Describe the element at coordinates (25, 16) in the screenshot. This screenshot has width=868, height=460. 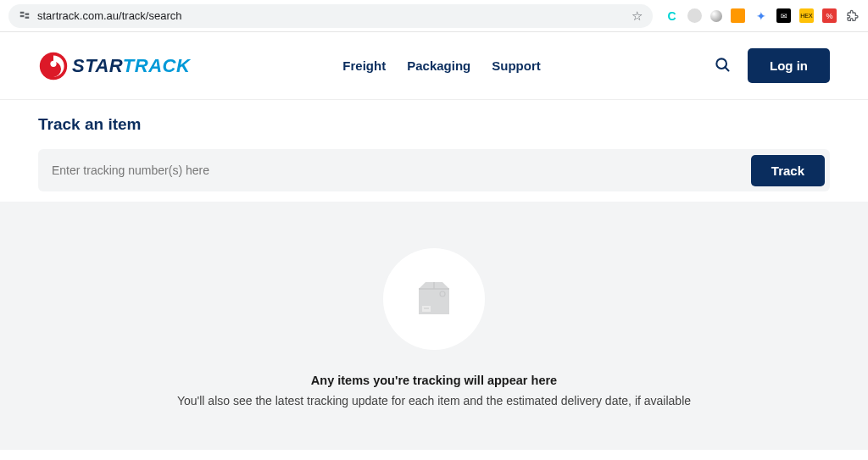
I see `site-settings-icon` at that location.